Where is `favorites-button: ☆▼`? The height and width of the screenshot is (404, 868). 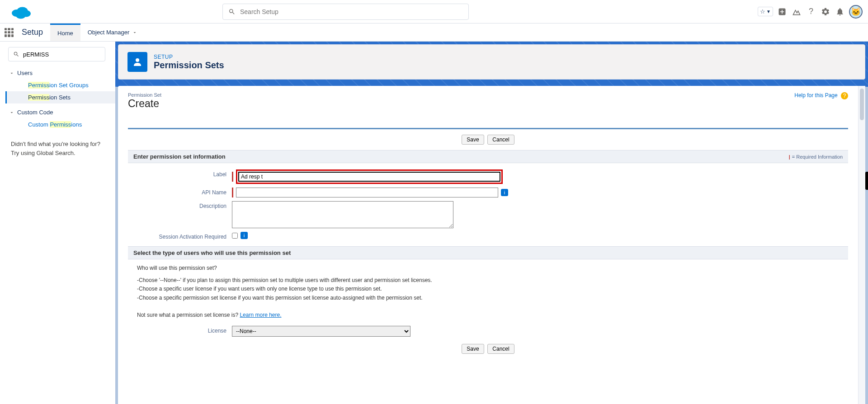 favorites-button: ☆▼ is located at coordinates (765, 12).